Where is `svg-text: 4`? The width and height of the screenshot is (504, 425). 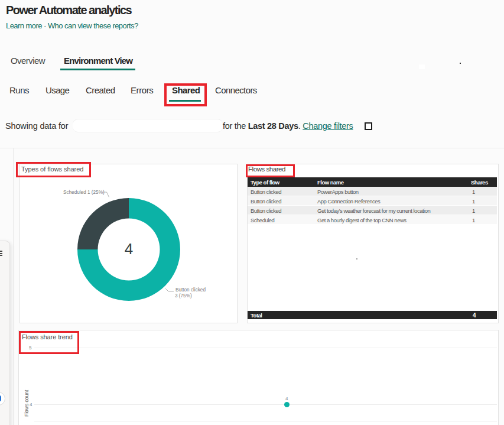
svg-text: 4 is located at coordinates (129, 249).